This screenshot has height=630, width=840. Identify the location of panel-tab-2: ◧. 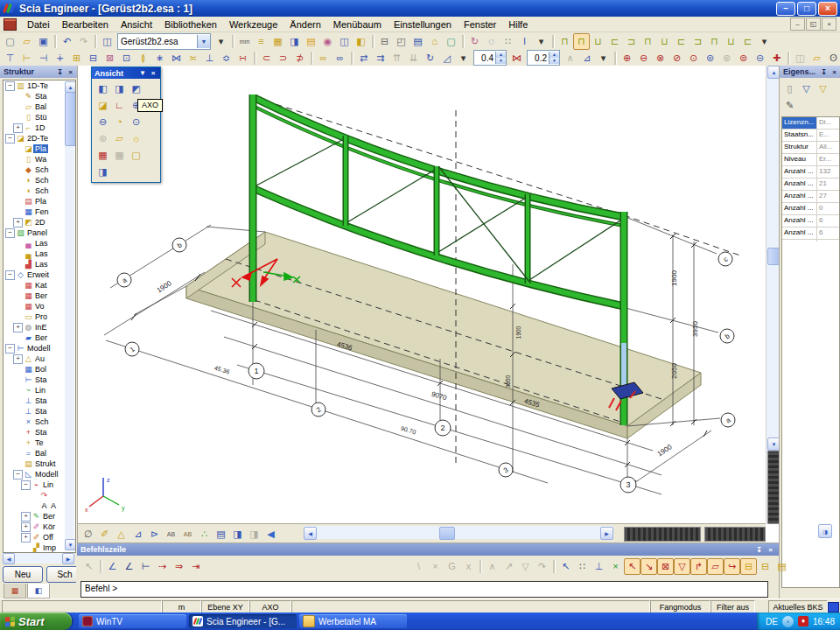
(38, 592).